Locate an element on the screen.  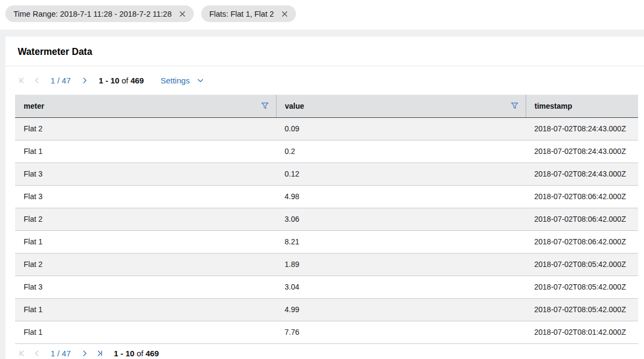
page-title: Watermeter Data is located at coordinates (324, 52).